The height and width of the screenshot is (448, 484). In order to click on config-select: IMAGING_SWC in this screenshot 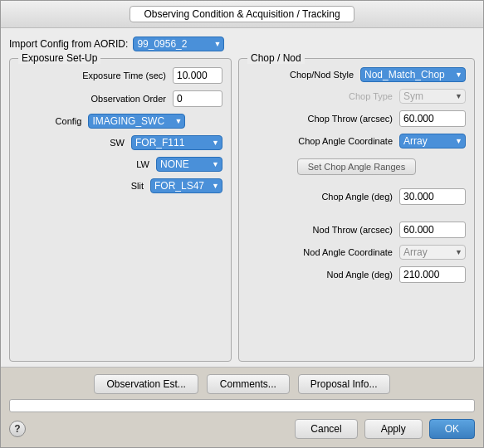, I will do `click(136, 121)`.